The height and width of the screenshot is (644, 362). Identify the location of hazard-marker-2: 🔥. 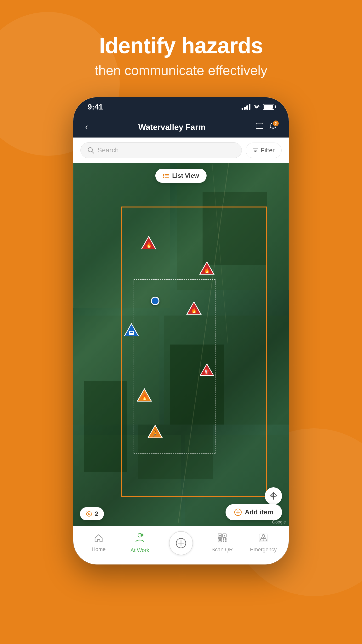
(207, 268).